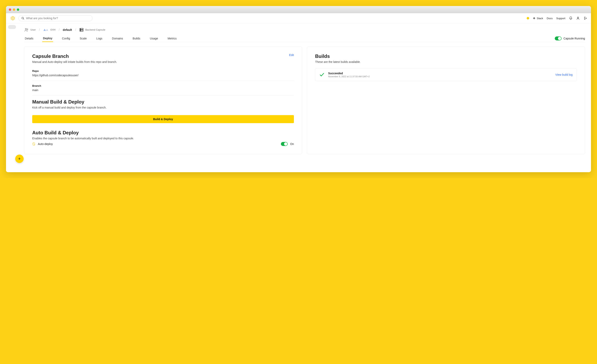 The width and height of the screenshot is (597, 364). What do you see at coordinates (18, 10) in the screenshot?
I see `window-maximize-button` at bounding box center [18, 10].